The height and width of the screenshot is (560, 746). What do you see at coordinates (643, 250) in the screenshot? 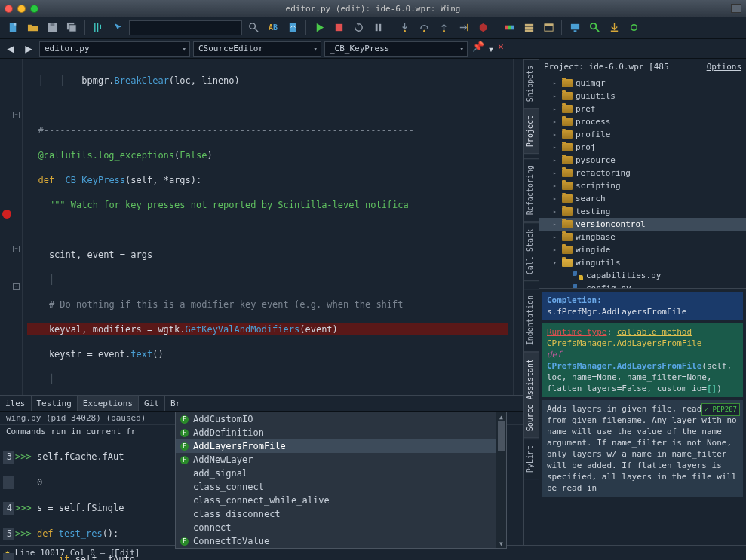
I see `tree-folder: ▸wingide` at bounding box center [643, 250].